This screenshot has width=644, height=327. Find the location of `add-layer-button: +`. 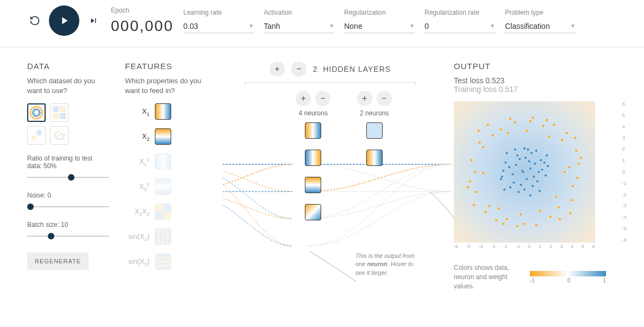

add-layer-button: + is located at coordinates (277, 69).